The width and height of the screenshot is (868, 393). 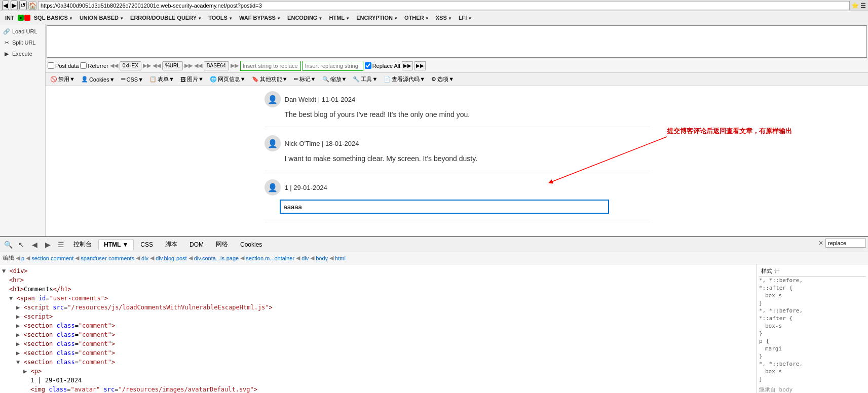 I want to click on menu-xss: XSS, so click(x=444, y=18).